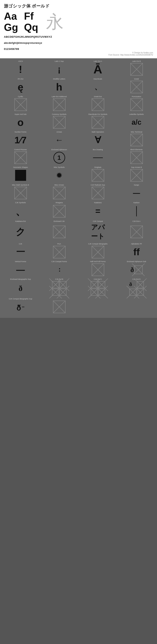  Describe the element at coordinates (59, 174) in the screenshot. I see `cell-miscsymbols: Misc Symbols ✹` at that location.